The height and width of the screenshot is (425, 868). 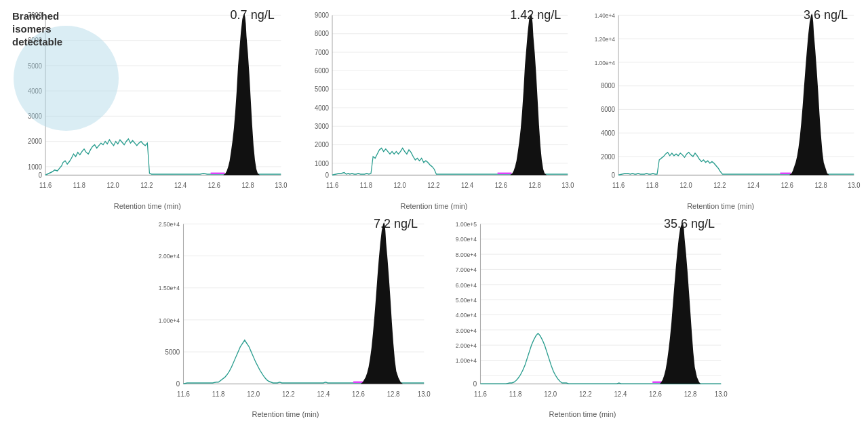 I want to click on svg-text: 4000, so click(x=35, y=91).